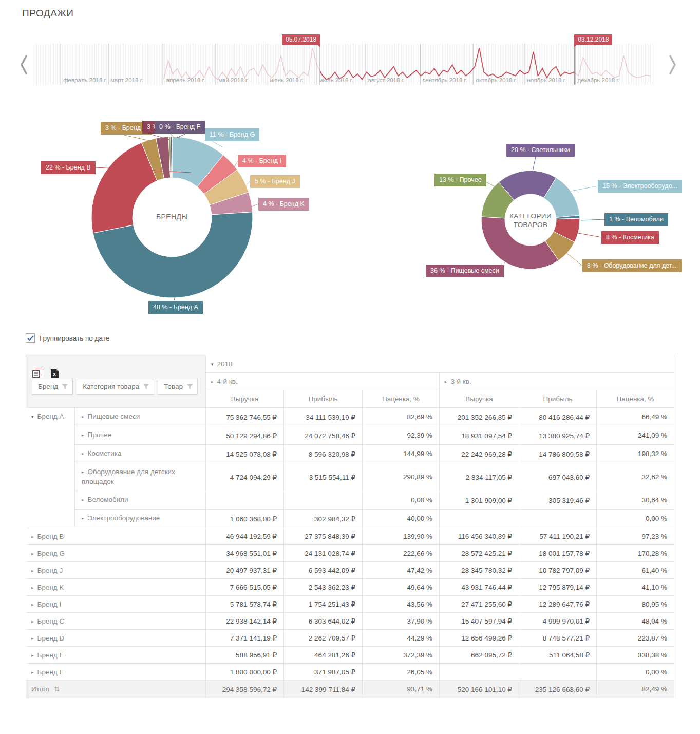 This screenshot has width=700, height=734. What do you see at coordinates (557, 382) in the screenshot?
I see `quarter3-column-header: ▸3-й кв.` at bounding box center [557, 382].